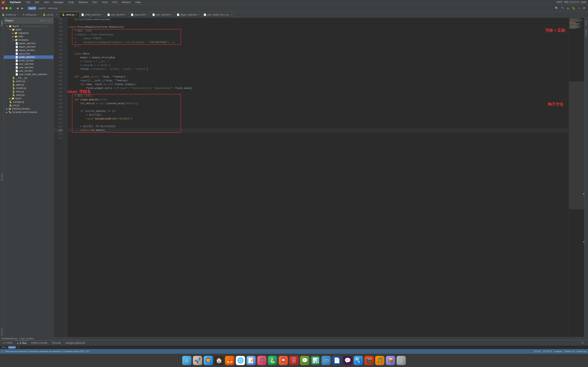 The width and height of the screenshot is (588, 367). Describe the element at coordinates (347, 360) in the screenshot. I see `dock-icon-slack: 💬` at that location.